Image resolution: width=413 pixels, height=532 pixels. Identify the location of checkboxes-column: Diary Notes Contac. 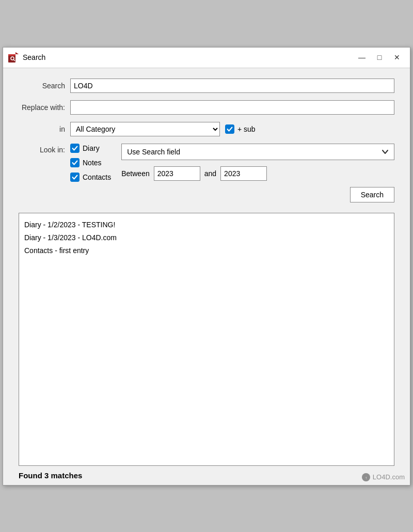
(91, 163).